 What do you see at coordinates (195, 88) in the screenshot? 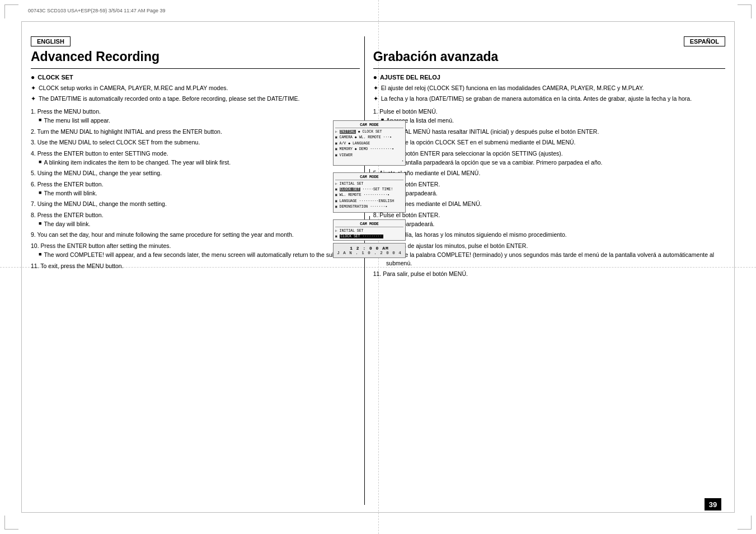
I see `clock-bullet-1: ✦ CLOCK setup works in CAMERA, PLAYER, M…` at bounding box center [195, 88].